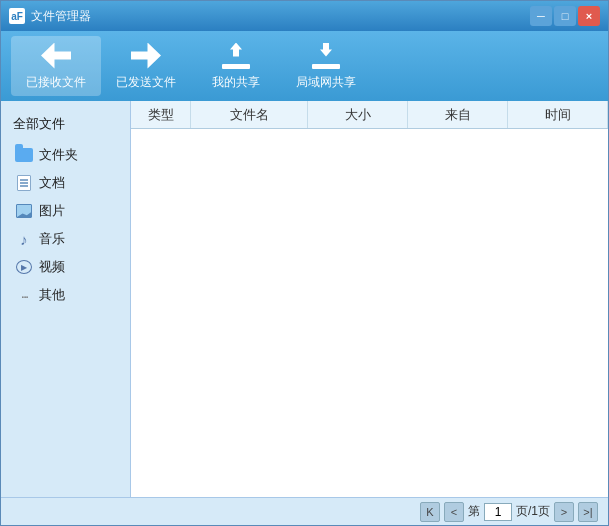 This screenshot has width=609, height=526. I want to click on sidebar-header: 全部文件, so click(66, 125).